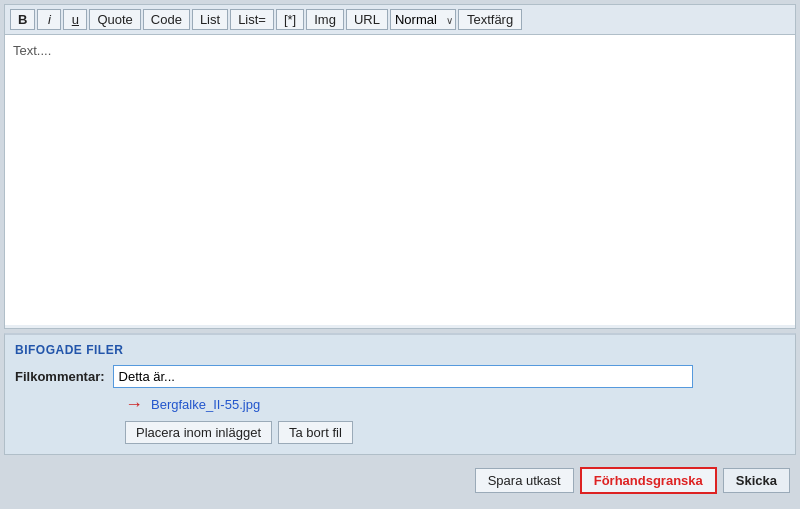 The width and height of the screenshot is (800, 509). Describe the element at coordinates (325, 20) in the screenshot. I see `img-button: Img` at that location.